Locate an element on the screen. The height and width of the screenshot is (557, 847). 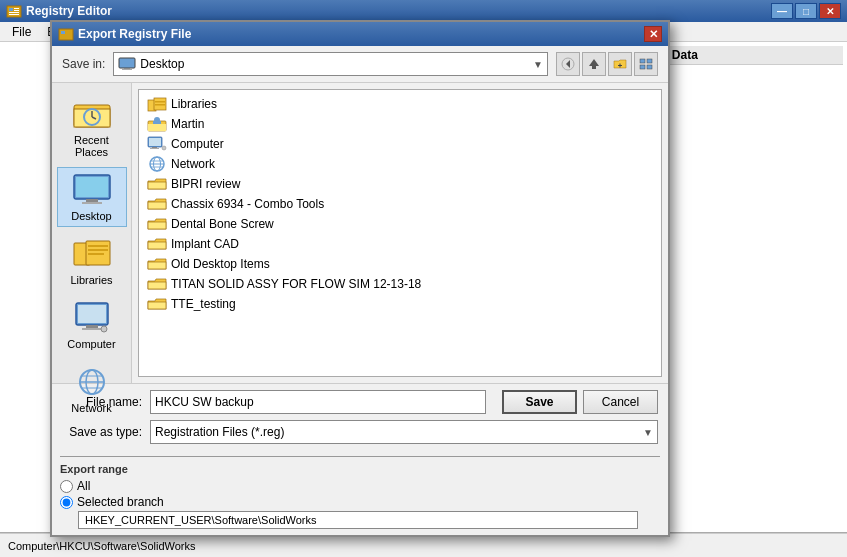
file-item-network: Network is located at coordinates (400, 164).